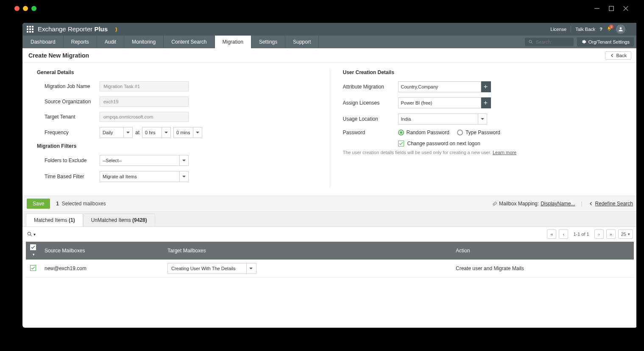 This screenshot has width=644, height=351. What do you see at coordinates (626, 8) in the screenshot?
I see `os-close-icon` at bounding box center [626, 8].